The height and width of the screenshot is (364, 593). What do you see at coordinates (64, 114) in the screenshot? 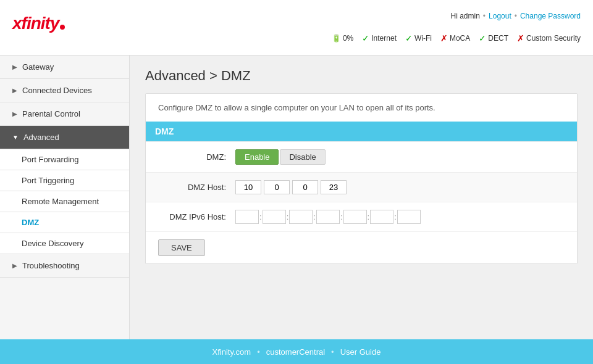
I see `sidebar-item-parental-control: ▶ Parental Control` at bounding box center [64, 114].